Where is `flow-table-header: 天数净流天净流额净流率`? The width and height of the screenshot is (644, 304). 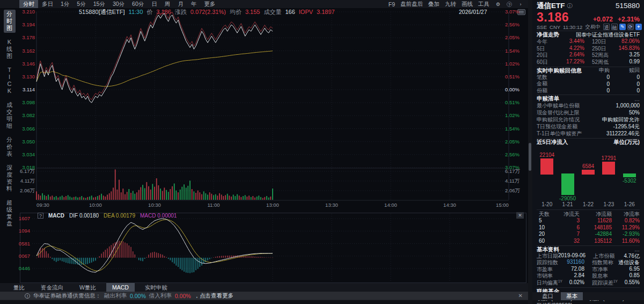
flow-table-header: 天数净流天净流额净流率 is located at coordinates (588, 214).